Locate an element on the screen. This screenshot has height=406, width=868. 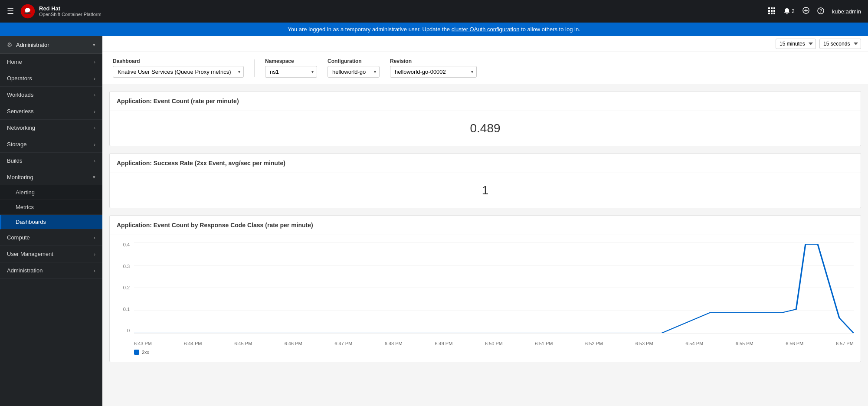
sidebar-item-user-management: User Management › is located at coordinates (51, 254).